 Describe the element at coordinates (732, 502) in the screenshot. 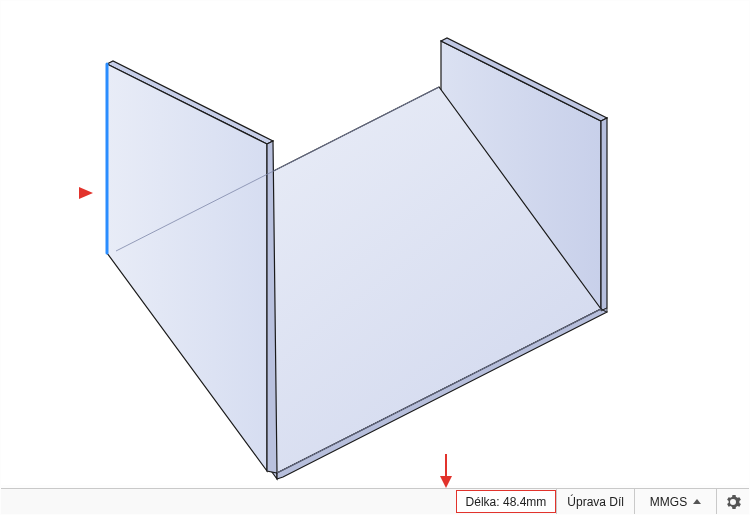

I see `status-settings` at that location.